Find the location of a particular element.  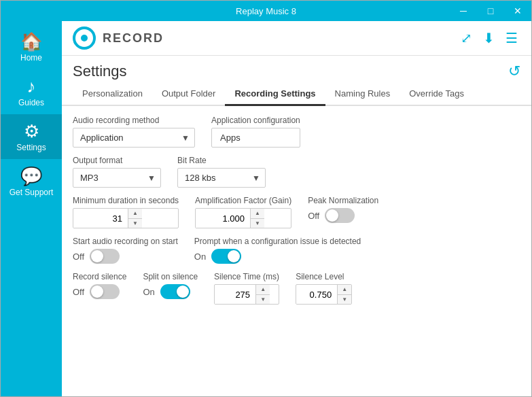

silence-level-spinner: ▲ ▼ is located at coordinates (323, 294).